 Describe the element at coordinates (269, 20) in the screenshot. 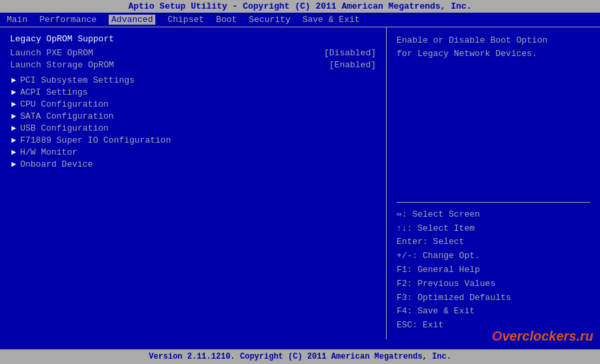

I see `menu-item-security: Security` at that location.